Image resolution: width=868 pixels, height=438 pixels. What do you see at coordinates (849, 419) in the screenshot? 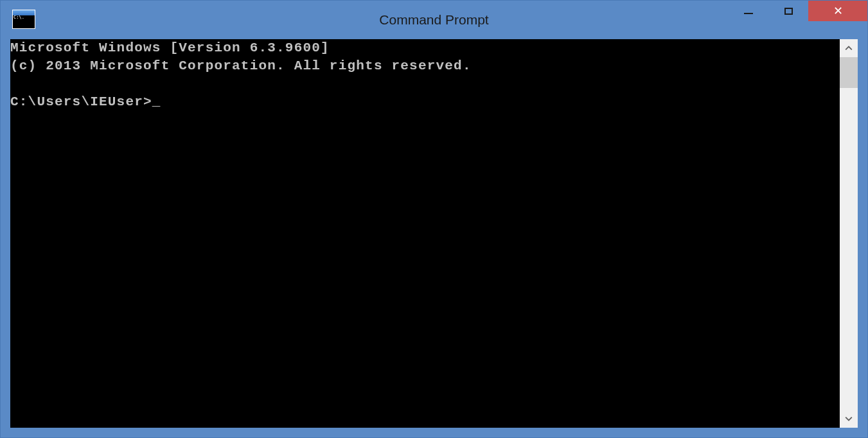
I see `scroll-down-button` at bounding box center [849, 419].